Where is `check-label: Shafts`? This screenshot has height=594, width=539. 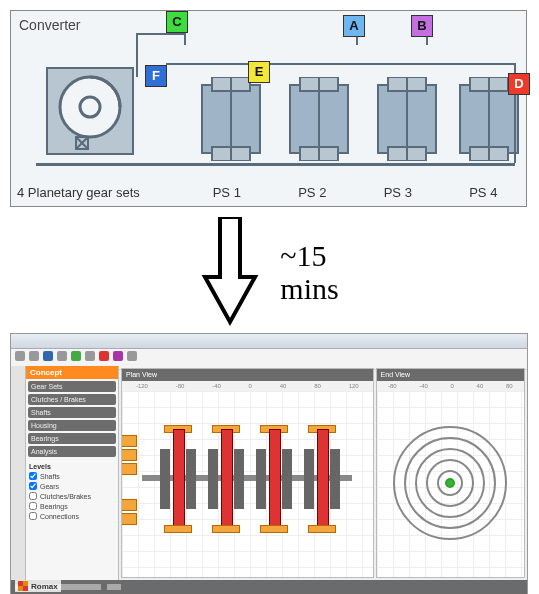
check-label: Shafts is located at coordinates (50, 476).